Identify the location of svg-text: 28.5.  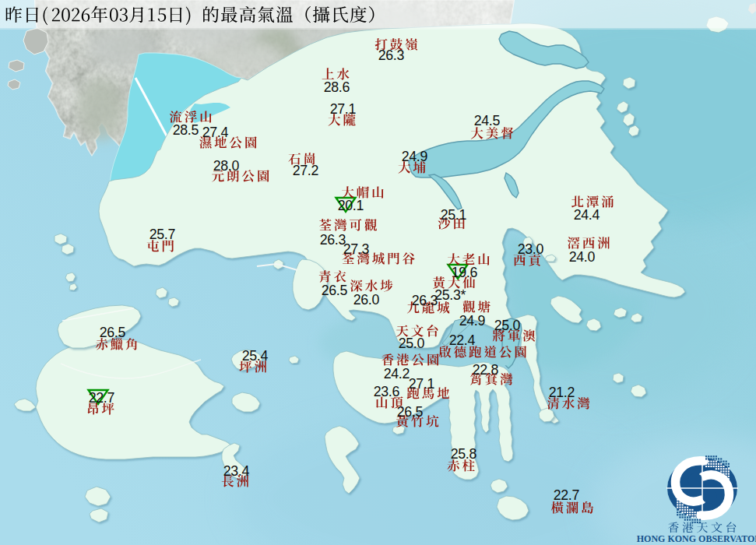
(186, 130).